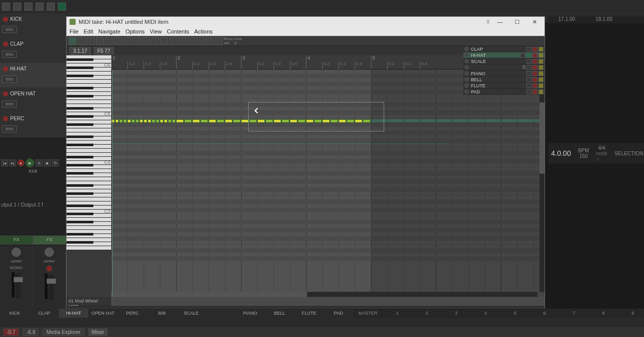 The height and width of the screenshot is (337, 644). I want to click on maximize-button: ☐, so click(517, 22).